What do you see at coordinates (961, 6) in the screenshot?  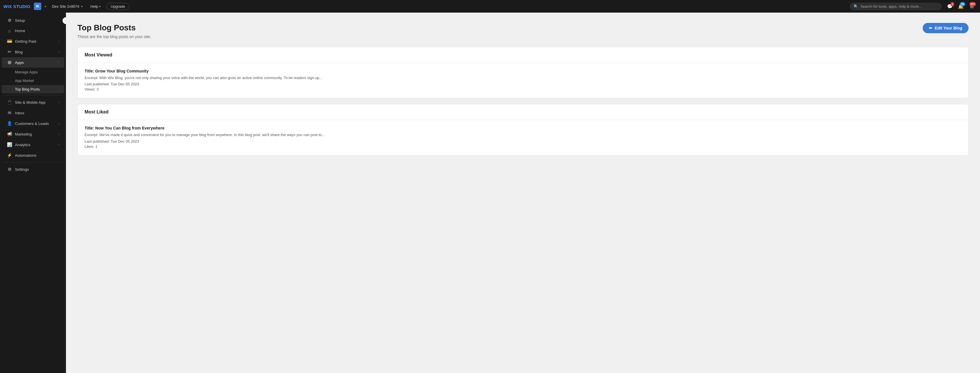 I see `topbar-icon-group: 💬 1 🔔 10 ⊞ 20+` at bounding box center [961, 6].